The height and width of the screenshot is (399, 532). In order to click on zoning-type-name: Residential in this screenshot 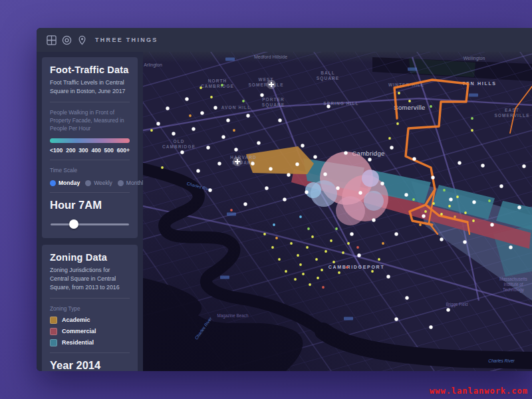, I will do `click(78, 342)`.